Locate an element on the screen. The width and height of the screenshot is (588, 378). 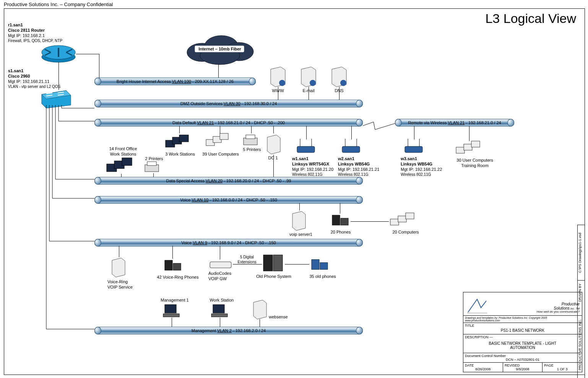
pipe-vlan-21: Data Default VLAN 21 - 192.168.21.0 / 24… is located at coordinates (229, 123).